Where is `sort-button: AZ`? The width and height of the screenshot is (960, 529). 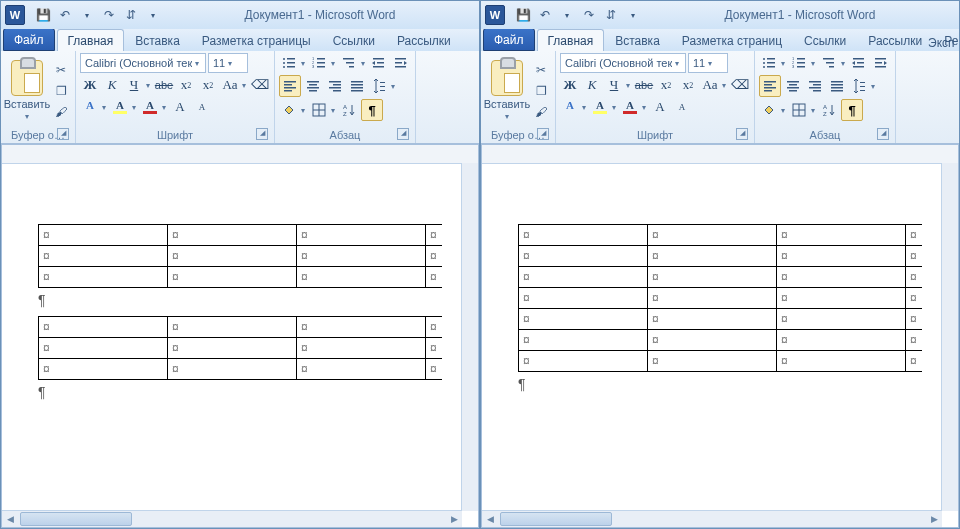
sort-button: AZ is located at coordinates (829, 110).